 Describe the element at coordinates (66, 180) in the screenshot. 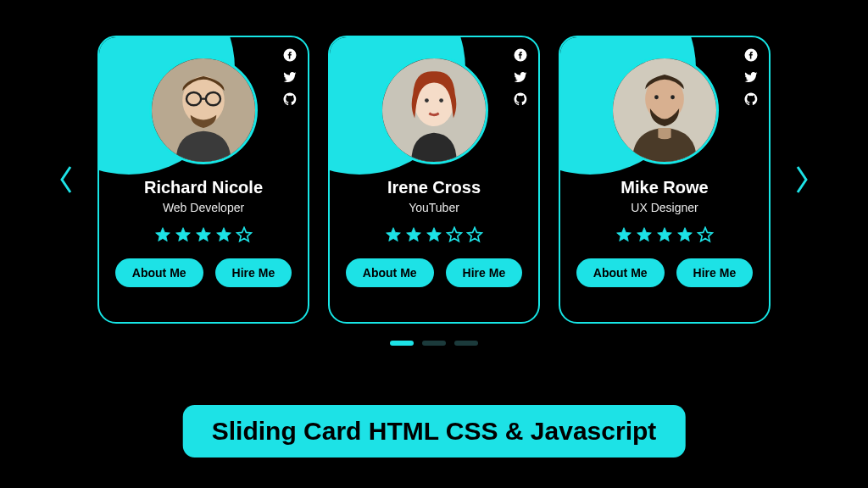

I see `prev-arrow` at that location.